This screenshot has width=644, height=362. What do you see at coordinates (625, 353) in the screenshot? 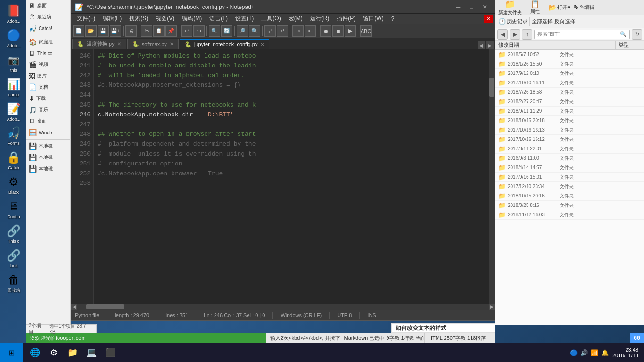
I see `system-clock: 23:48 2018/11/13` at bounding box center [625, 353].